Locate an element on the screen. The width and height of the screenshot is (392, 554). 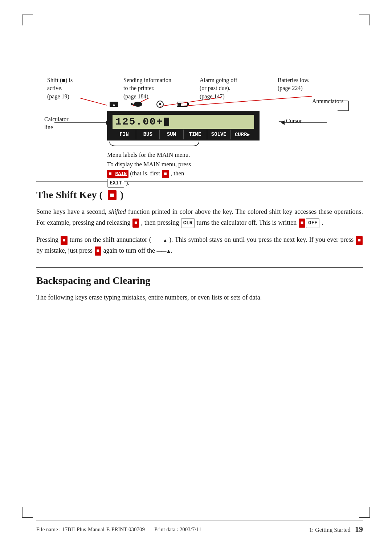
arrow-symbol: ——▲ is located at coordinates (160, 240).